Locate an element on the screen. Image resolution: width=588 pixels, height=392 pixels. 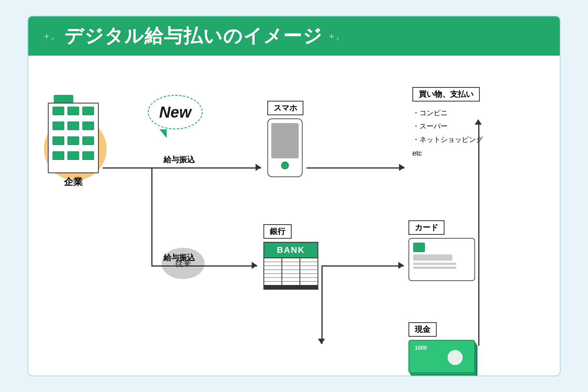
new-bubble-tail is located at coordinates (163, 134).